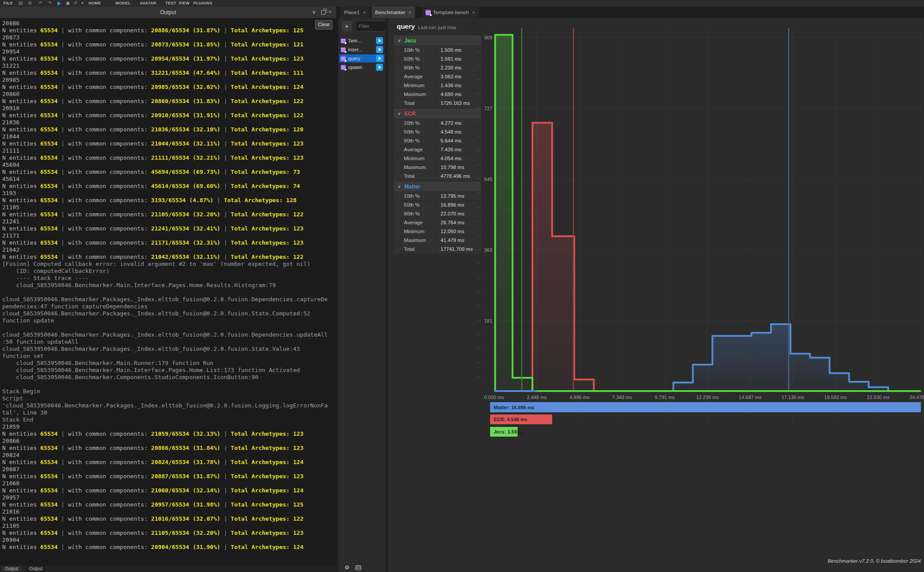 This screenshot has height=572, width=924. Describe the element at coordinates (362, 67) in the screenshot. I see `bench-item-spawn: spawn` at that location.